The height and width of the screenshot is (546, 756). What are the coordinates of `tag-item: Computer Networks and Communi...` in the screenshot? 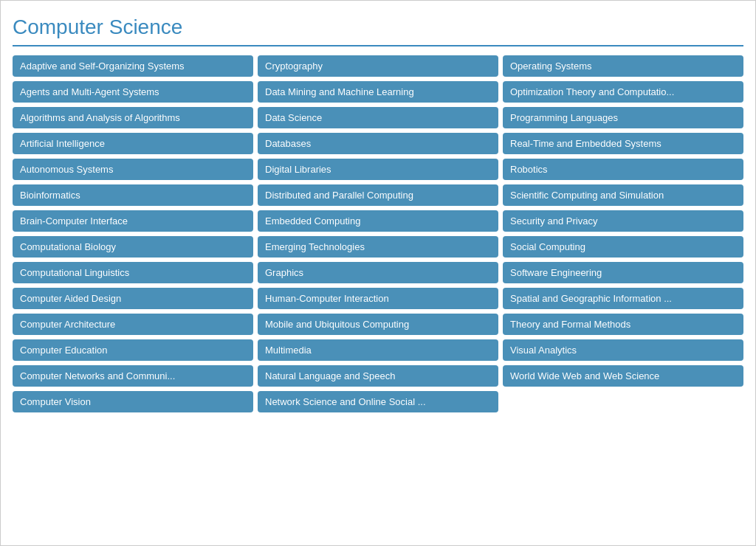 It's located at (133, 376).